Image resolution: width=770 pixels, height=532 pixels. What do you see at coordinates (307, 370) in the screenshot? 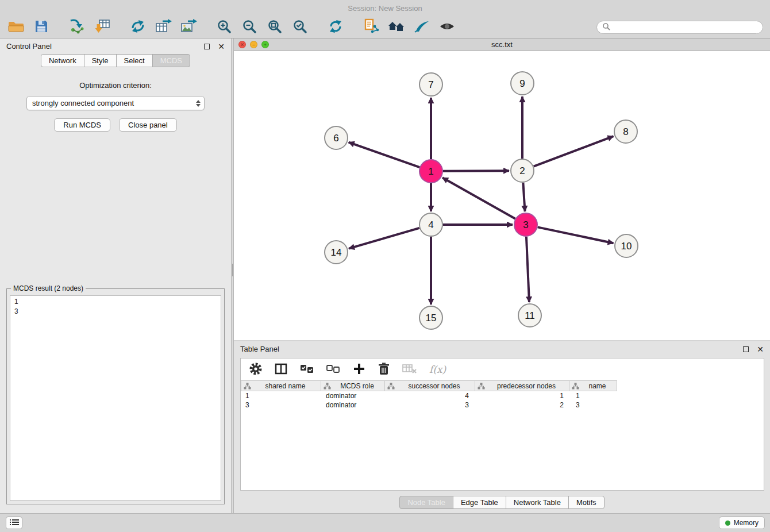
I see `select-all-button` at bounding box center [307, 370].